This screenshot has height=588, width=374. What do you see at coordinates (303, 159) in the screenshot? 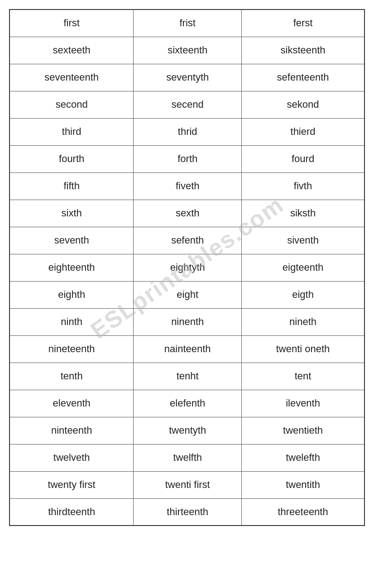
I see `table-cell: fourd` at bounding box center [303, 159].